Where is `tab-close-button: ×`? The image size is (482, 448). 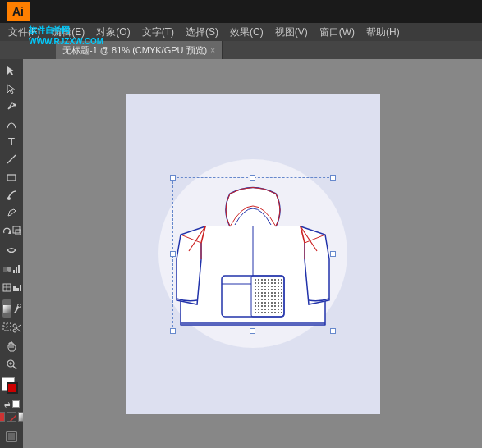
tab-close-button: × is located at coordinates (213, 51).